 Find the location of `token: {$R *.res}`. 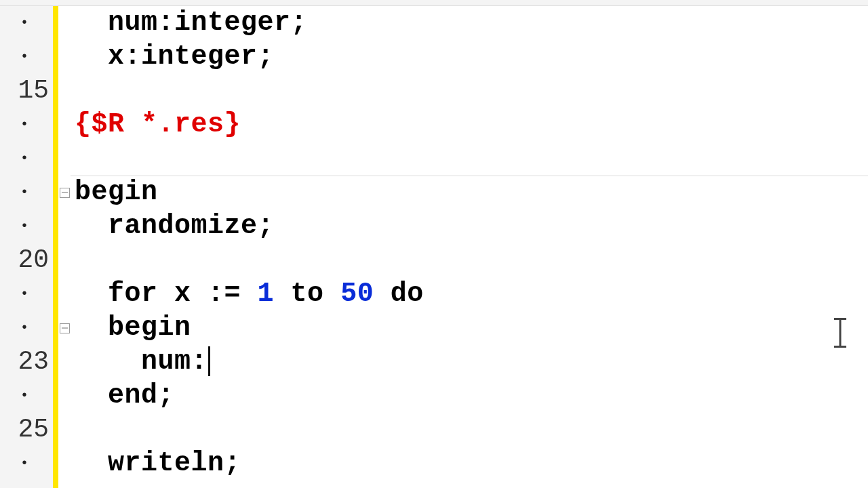

token: {$R *.res} is located at coordinates (157, 125).